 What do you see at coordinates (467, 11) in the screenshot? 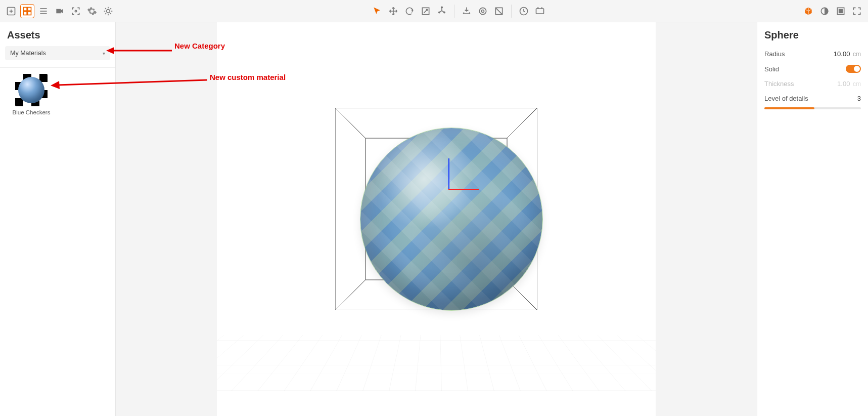
I see `snap-ground-icon` at bounding box center [467, 11].